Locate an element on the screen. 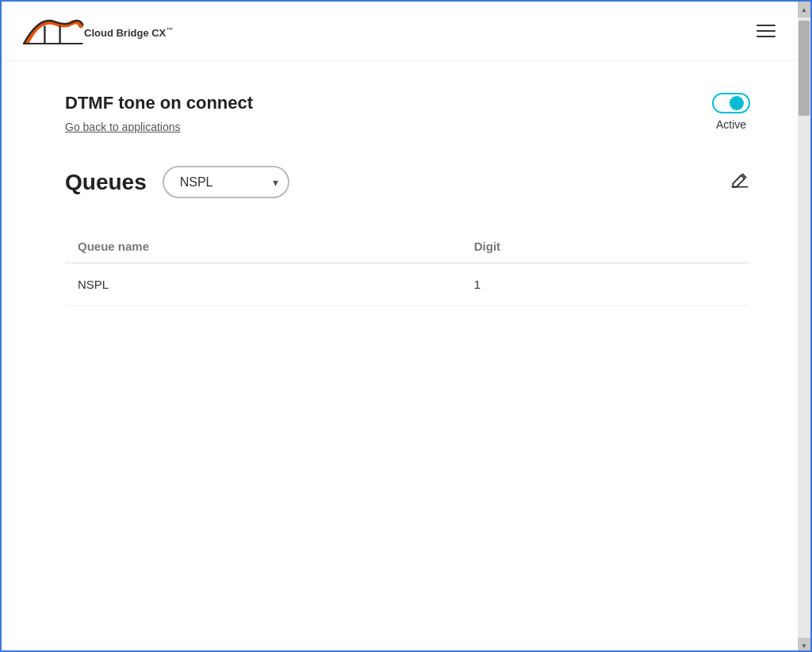 This screenshot has width=812, height=652. app-title-text: Cloud Bridge CX is located at coordinates (125, 33).